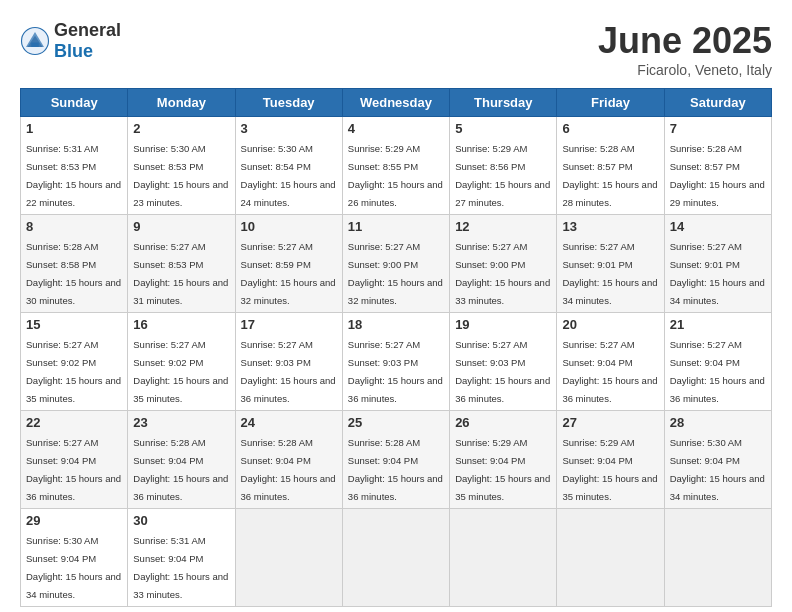 The image size is (792, 612). What do you see at coordinates (180, 176) in the screenshot?
I see `day-info: Sunrise: 5:30 AMSunset: 8:53 PMDaylight:…` at bounding box center [180, 176].